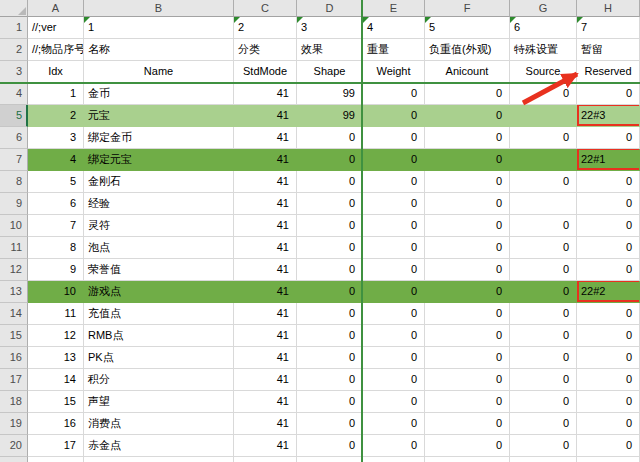 Image resolution: width=640 pixels, height=462 pixels. Describe the element at coordinates (266, 204) in the screenshot. I see `cell-C9: 41` at that location.